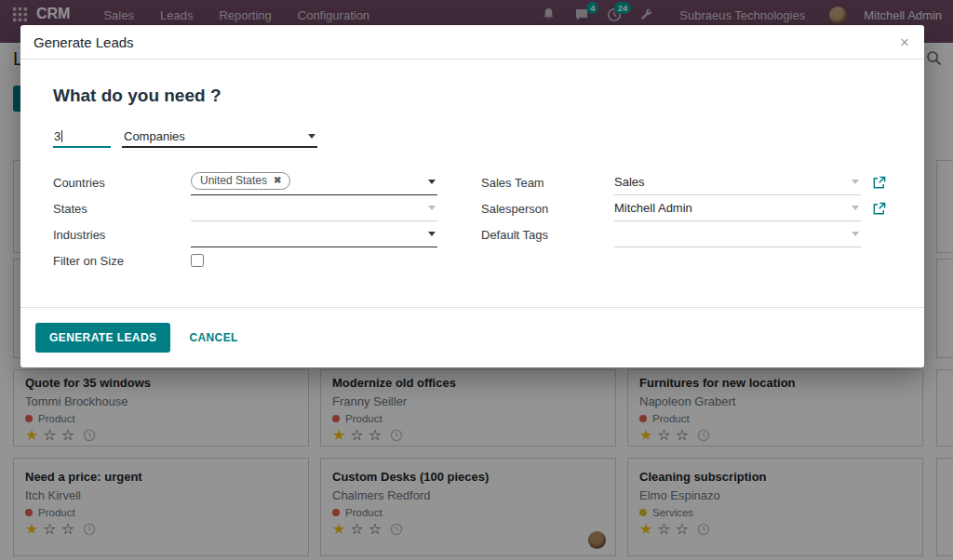 The height and width of the screenshot is (560, 953). What do you see at coordinates (547, 182) in the screenshot?
I see `sales-team-label: Sales Team` at bounding box center [547, 182].